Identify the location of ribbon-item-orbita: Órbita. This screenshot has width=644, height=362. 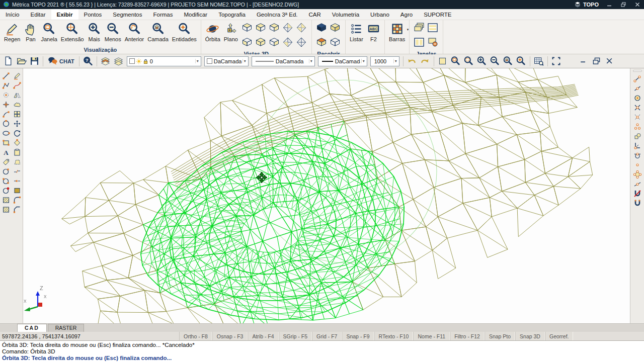
(213, 32).